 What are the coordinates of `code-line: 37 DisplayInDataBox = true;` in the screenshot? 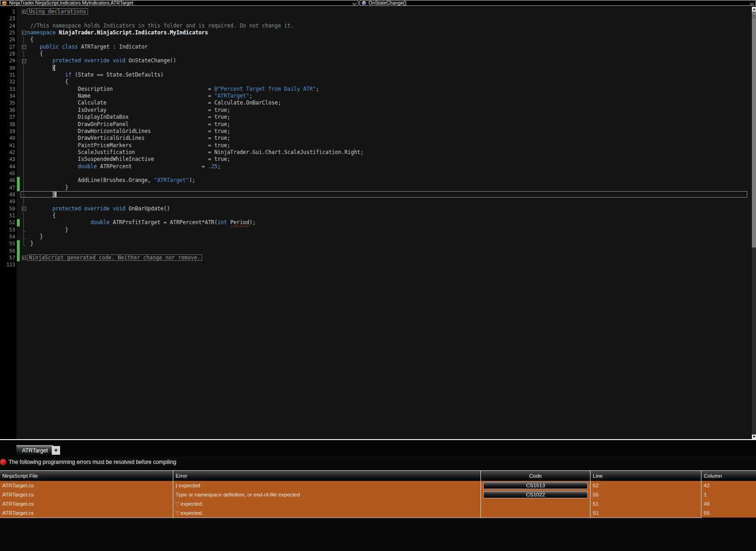 It's located at (376, 117).